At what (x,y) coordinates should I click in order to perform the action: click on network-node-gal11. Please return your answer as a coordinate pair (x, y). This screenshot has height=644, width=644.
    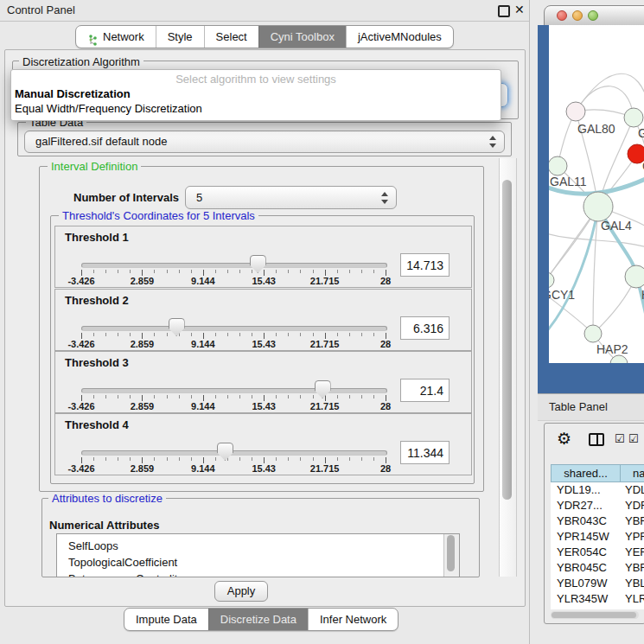
    Looking at the image, I should click on (558, 166).